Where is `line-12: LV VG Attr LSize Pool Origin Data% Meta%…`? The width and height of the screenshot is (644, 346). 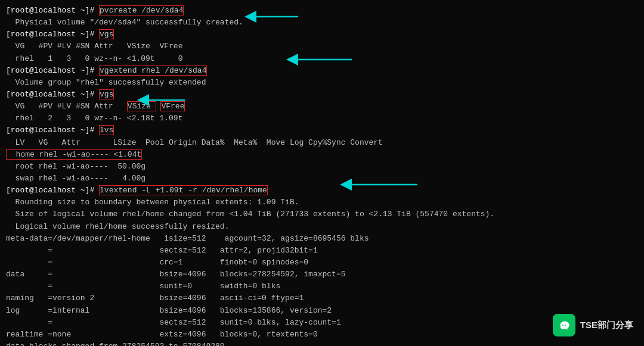
line-12: LV VG Attr LSize Pool Origin Data% Meta%… is located at coordinates (322, 143).